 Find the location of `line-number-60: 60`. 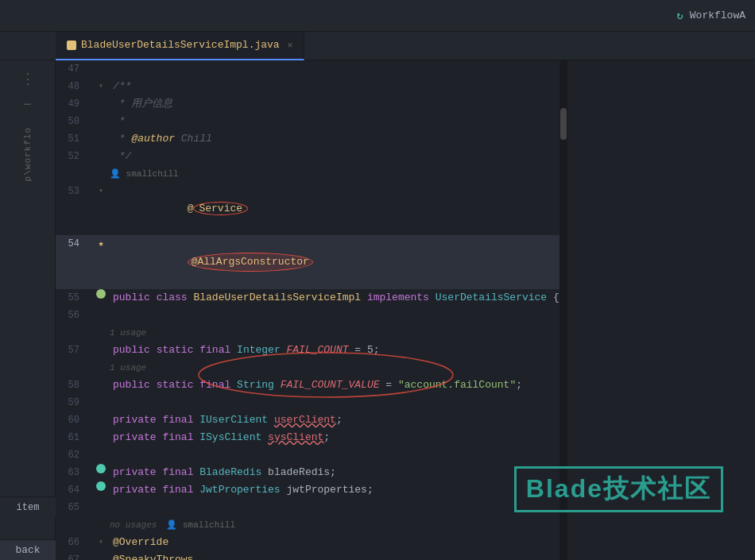

line-number-60: 60 is located at coordinates (74, 420).